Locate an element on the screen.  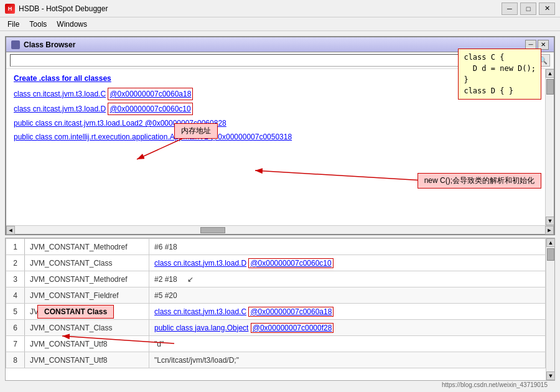
class-entry-2: class cn.itcast.jvm.t3.load.D @0x0000000… is located at coordinates (280, 109).